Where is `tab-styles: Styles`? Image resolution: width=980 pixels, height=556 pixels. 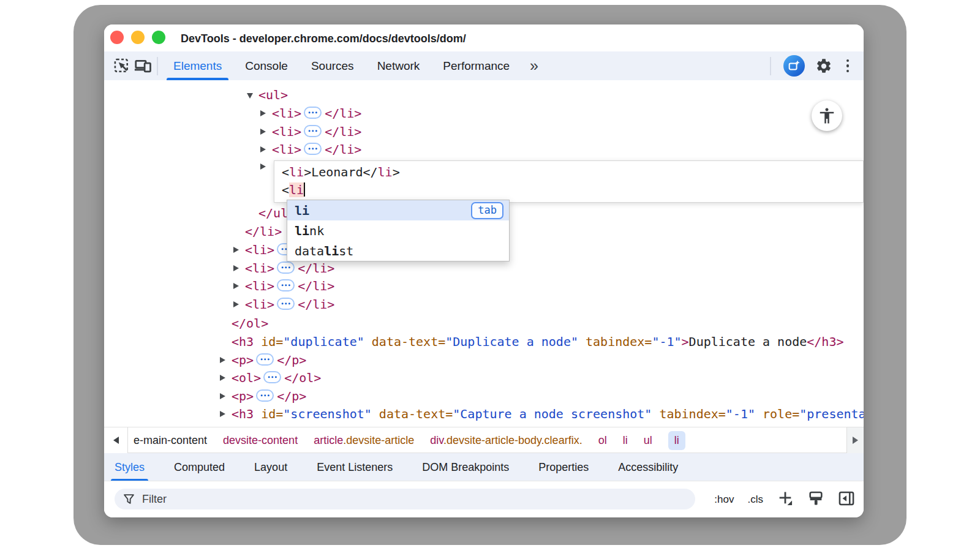 tab-styles: Styles is located at coordinates (130, 467).